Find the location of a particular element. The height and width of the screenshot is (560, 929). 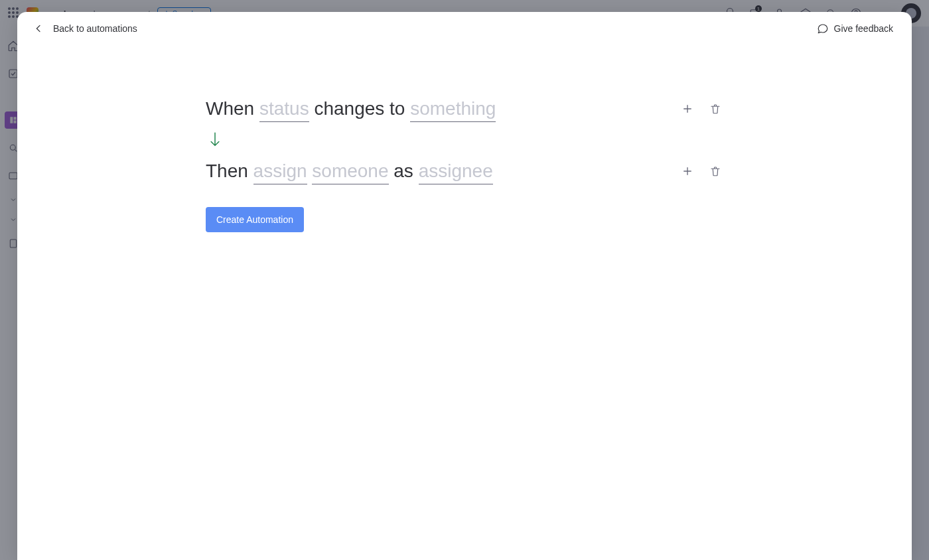

feedback-label: Give feedback is located at coordinates (864, 29).